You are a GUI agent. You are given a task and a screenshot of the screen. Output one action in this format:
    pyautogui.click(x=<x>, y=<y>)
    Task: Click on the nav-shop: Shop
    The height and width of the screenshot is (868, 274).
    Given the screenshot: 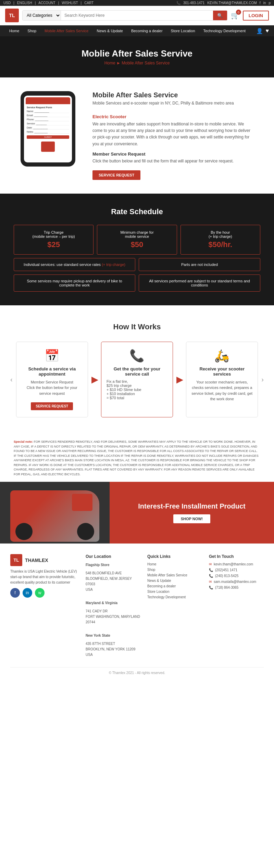 What is the action you would take?
    pyautogui.click(x=32, y=31)
    